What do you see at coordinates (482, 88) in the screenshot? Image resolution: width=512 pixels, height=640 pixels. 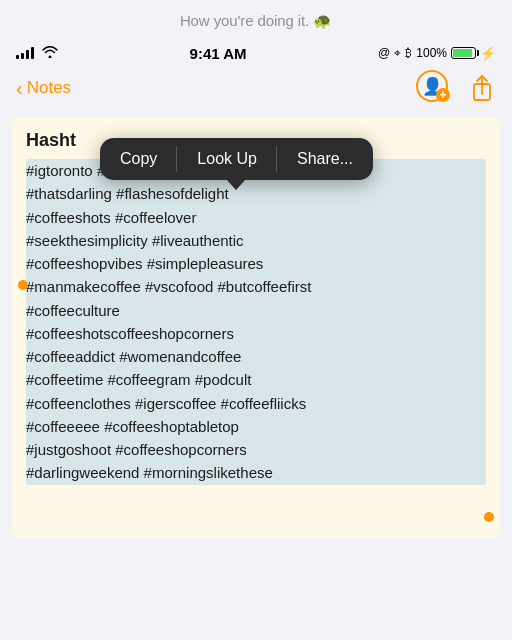 I see `share-icon` at bounding box center [482, 88].